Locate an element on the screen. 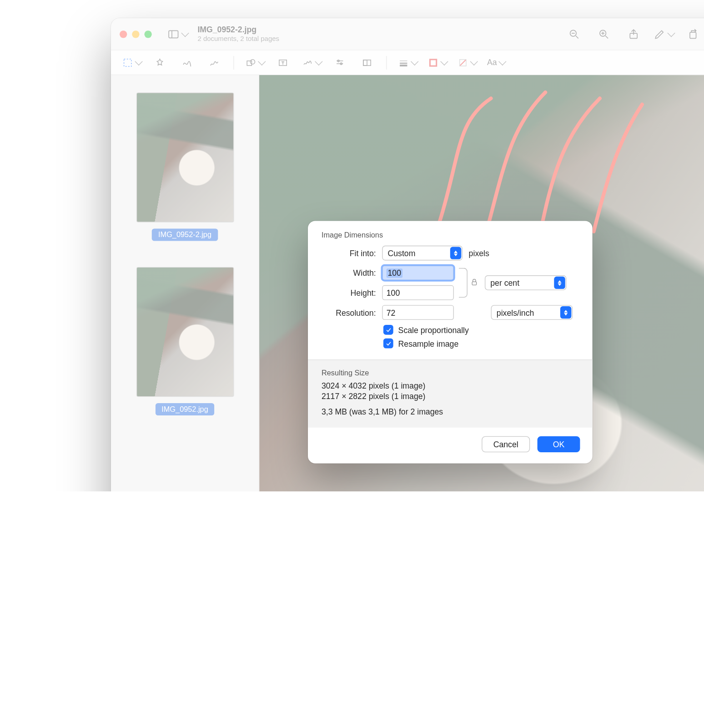 The width and height of the screenshot is (704, 728). ok-button: OK is located at coordinates (559, 444).